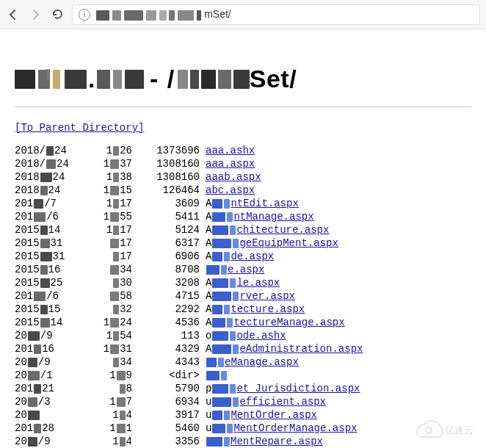  What do you see at coordinates (338, 389) in the screenshot?
I see `name-cell: pet_Jurisdiction.aspx` at bounding box center [338, 389].